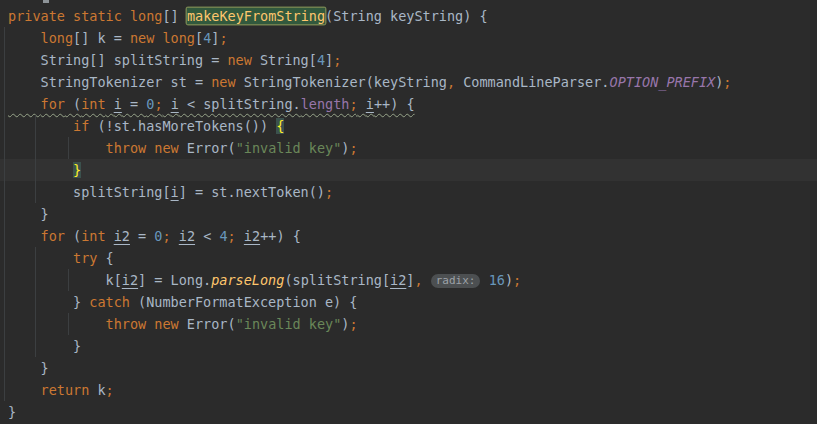  I want to click on clipped-previous-line-fragment, so click(46, 2).